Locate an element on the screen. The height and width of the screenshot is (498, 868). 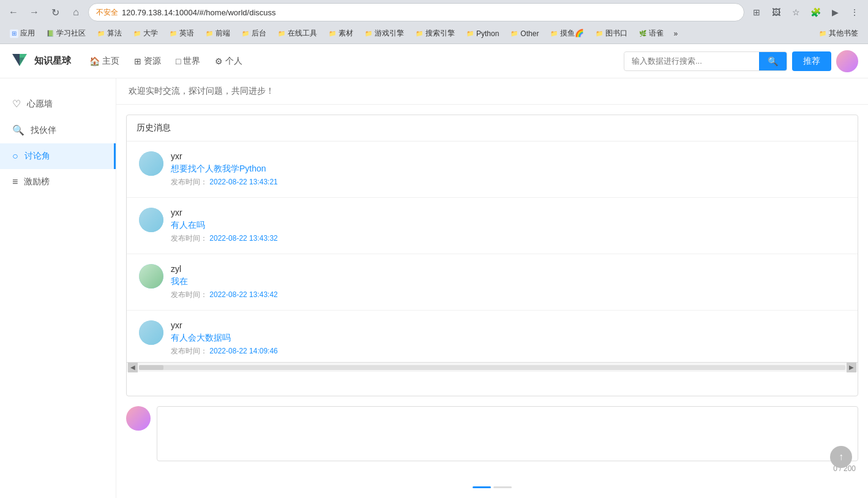
screenshot-button: 🖼 is located at coordinates (776, 12).